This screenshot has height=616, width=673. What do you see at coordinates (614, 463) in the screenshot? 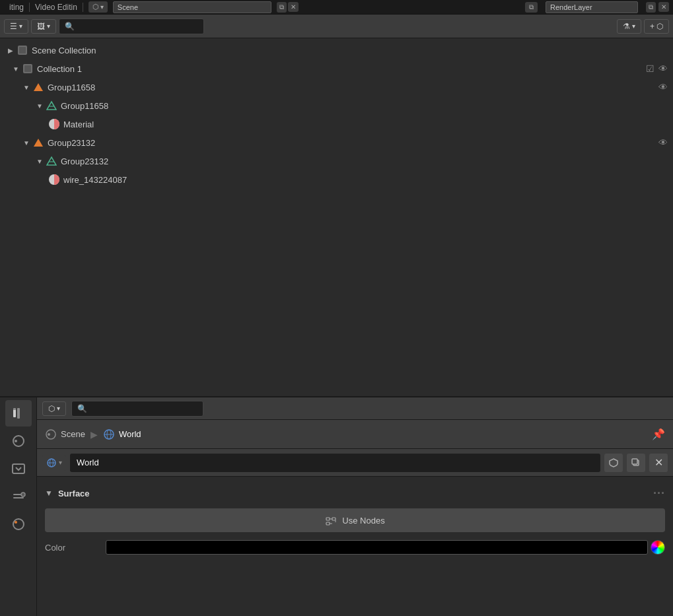
I see `world-shield-btn` at bounding box center [614, 463].